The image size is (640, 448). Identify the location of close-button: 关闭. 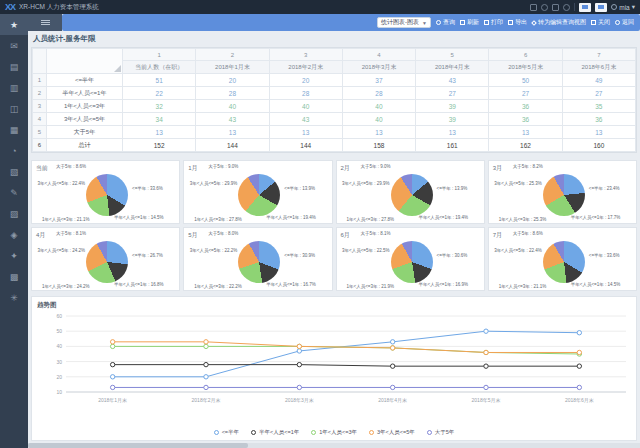
(600, 22).